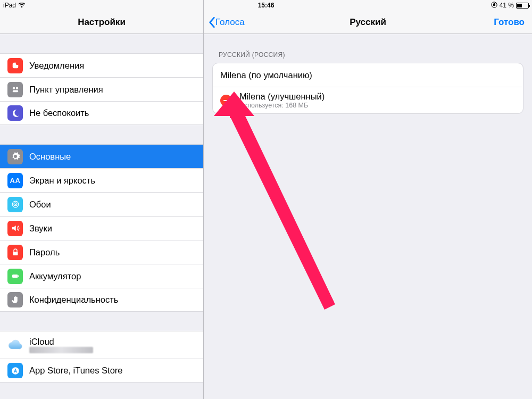 The width and height of the screenshot is (532, 399). Describe the element at coordinates (50, 156) in the screenshot. I see `sidebar-item-label: Основные` at that location.